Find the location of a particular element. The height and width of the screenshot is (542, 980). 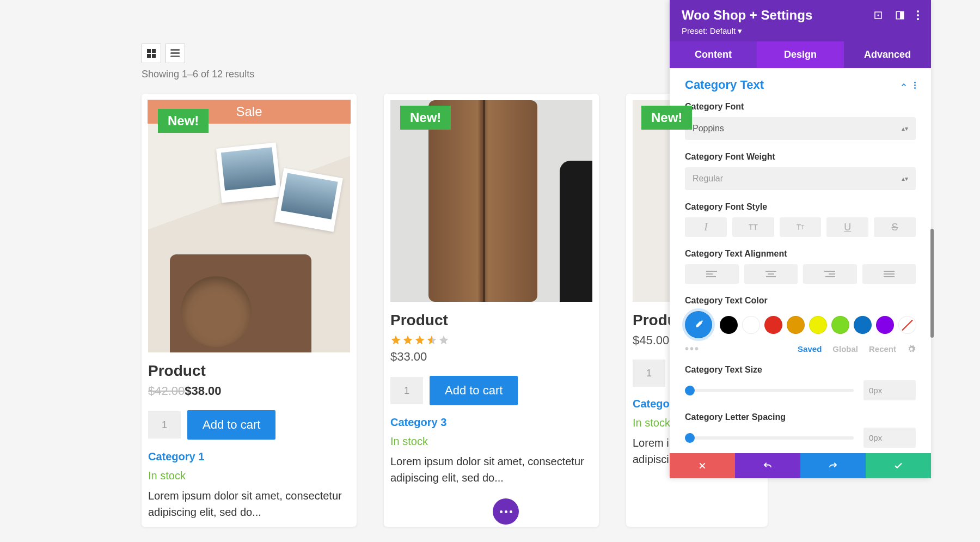

weight-select: Regular ▴▾ is located at coordinates (800, 179).